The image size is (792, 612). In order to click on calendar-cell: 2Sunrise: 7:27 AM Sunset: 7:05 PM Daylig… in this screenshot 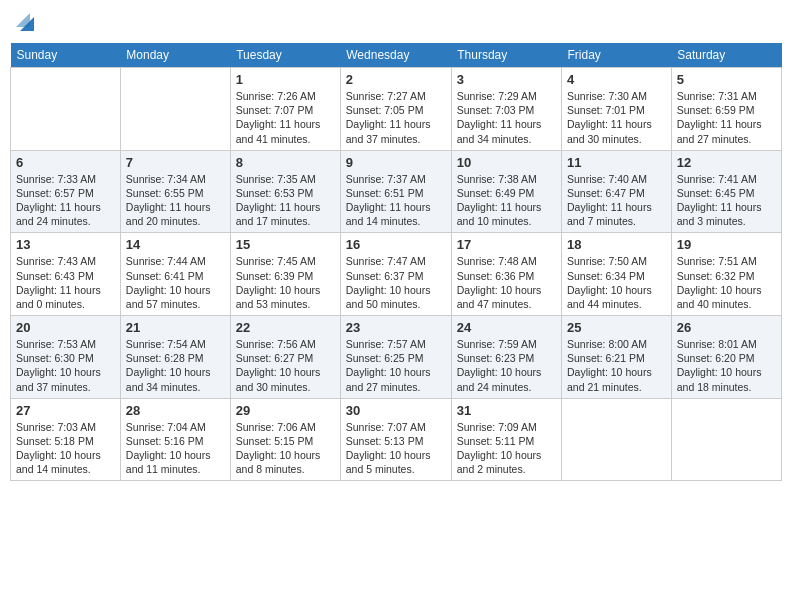, I will do `click(396, 110)`.